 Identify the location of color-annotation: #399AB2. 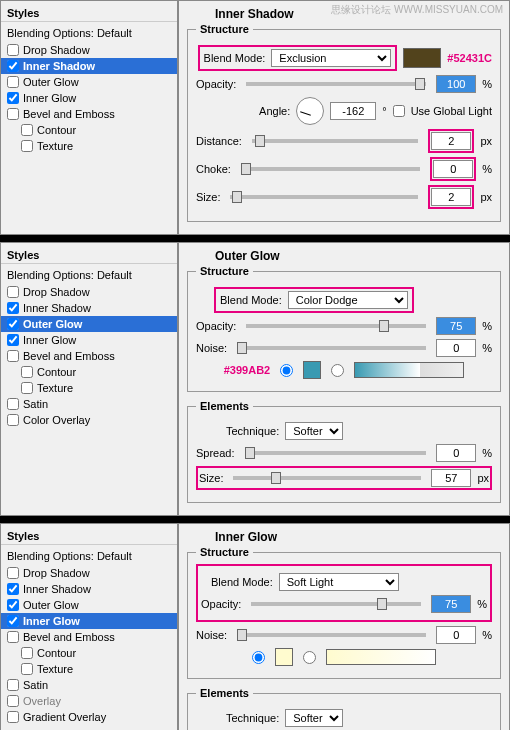
(247, 370).